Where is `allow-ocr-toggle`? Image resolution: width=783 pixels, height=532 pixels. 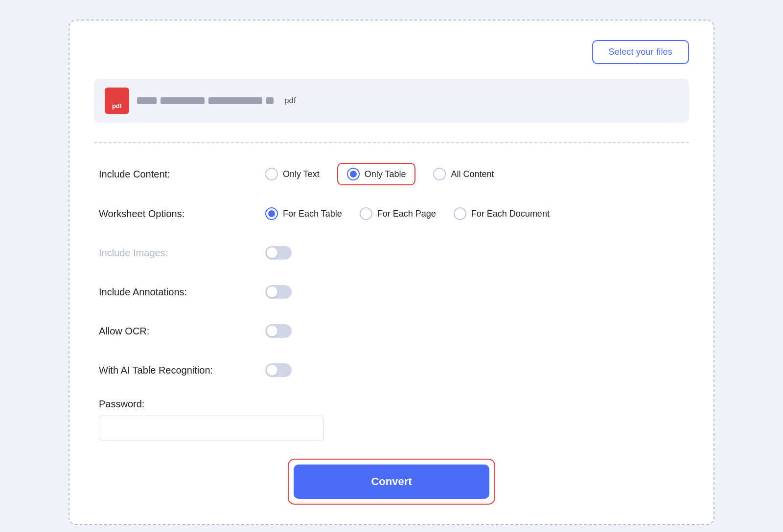
allow-ocr-toggle is located at coordinates (278, 331).